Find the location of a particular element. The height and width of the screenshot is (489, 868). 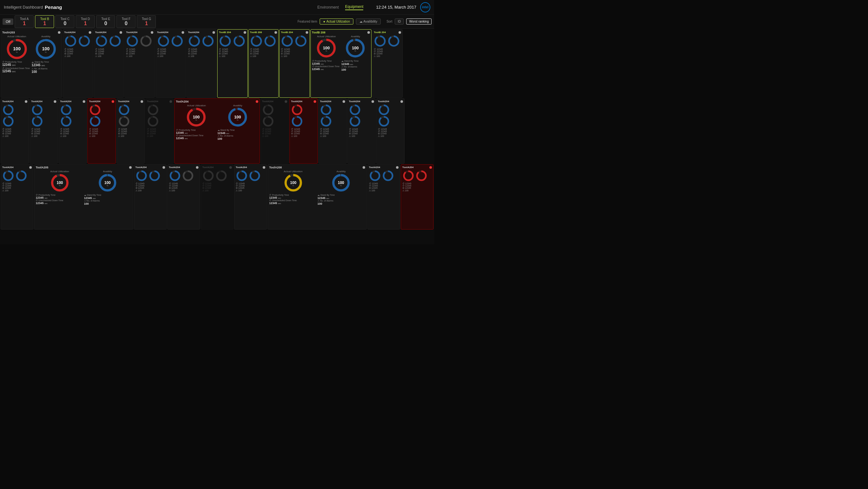

card-r2-3: ToolA204 ⏱ 12345 ⏱ 12345 ⚙ 12345 ⚠ 100 is located at coordinates (73, 131).